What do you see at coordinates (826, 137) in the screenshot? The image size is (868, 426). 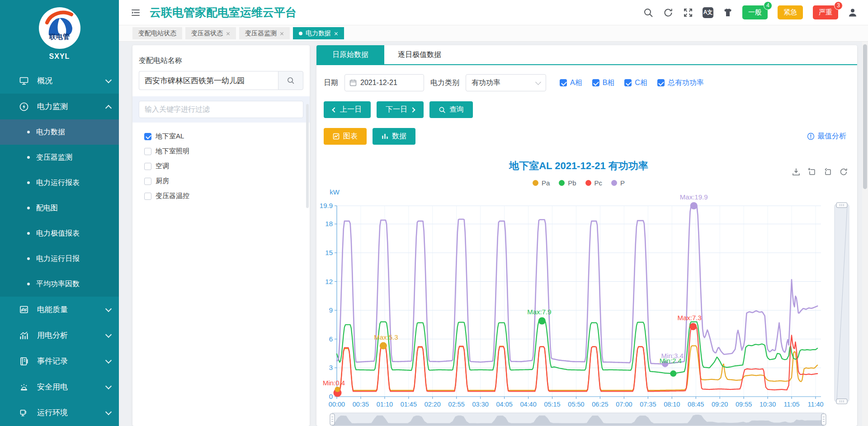 I see `extreme-analysis-link: 最值分析` at bounding box center [826, 137].